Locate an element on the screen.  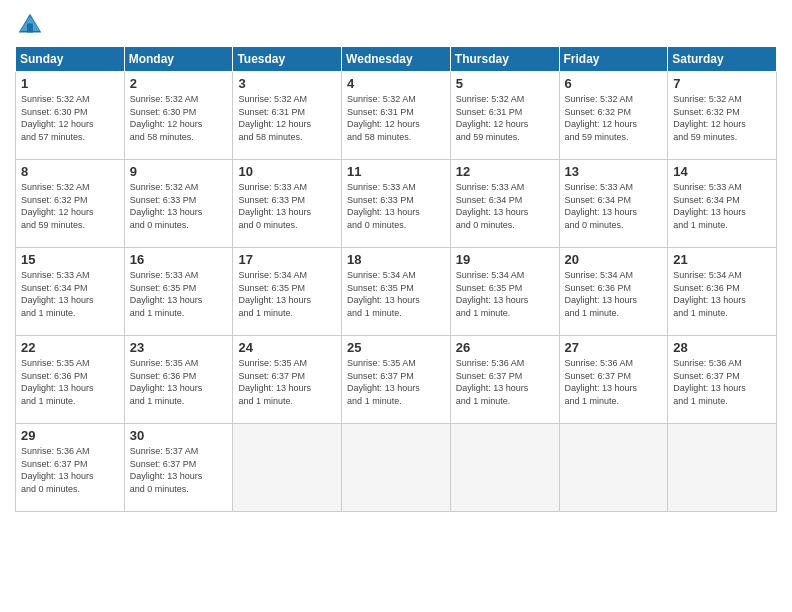
calendar-cell: 15Sunrise: 5:33 AM Sunset: 6:34 PM Dayli… is located at coordinates (70, 292).